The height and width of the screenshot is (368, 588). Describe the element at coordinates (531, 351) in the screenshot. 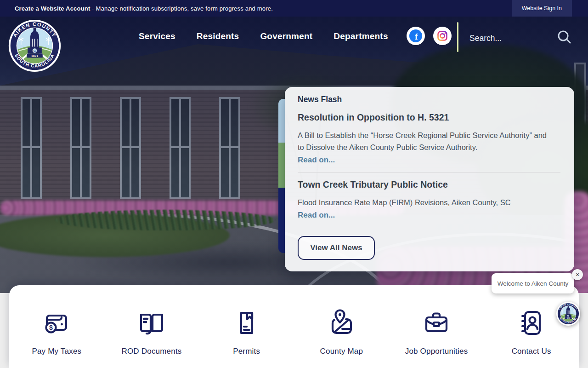

I see `quicklink-label: Contact Us` at that location.